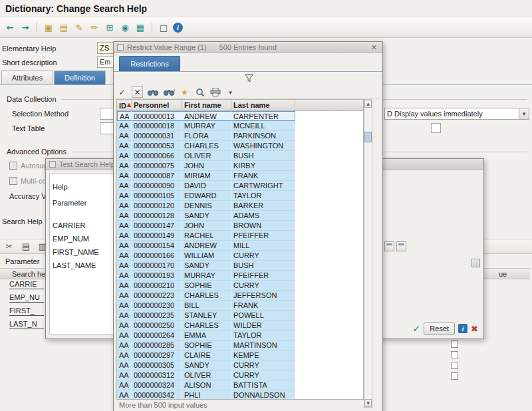  What do you see at coordinates (157, 176) in the screenshot?
I see `cell-personnel: 0000000087` at bounding box center [157, 176].